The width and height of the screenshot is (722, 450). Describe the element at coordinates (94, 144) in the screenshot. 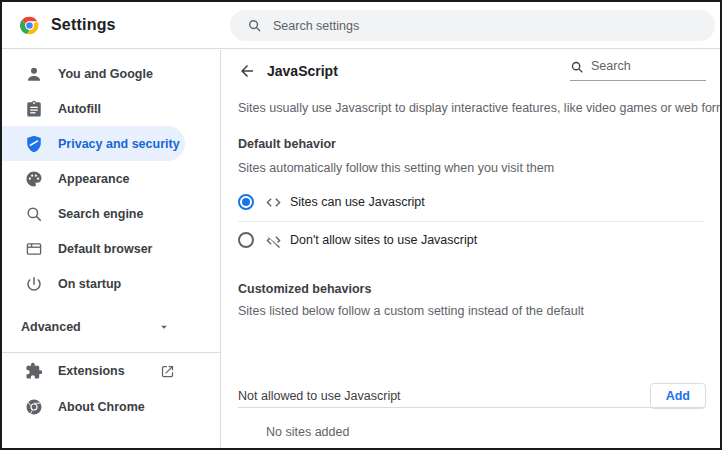

I see `sidebar-item-privacy-and-security: Privacy and security` at that location.